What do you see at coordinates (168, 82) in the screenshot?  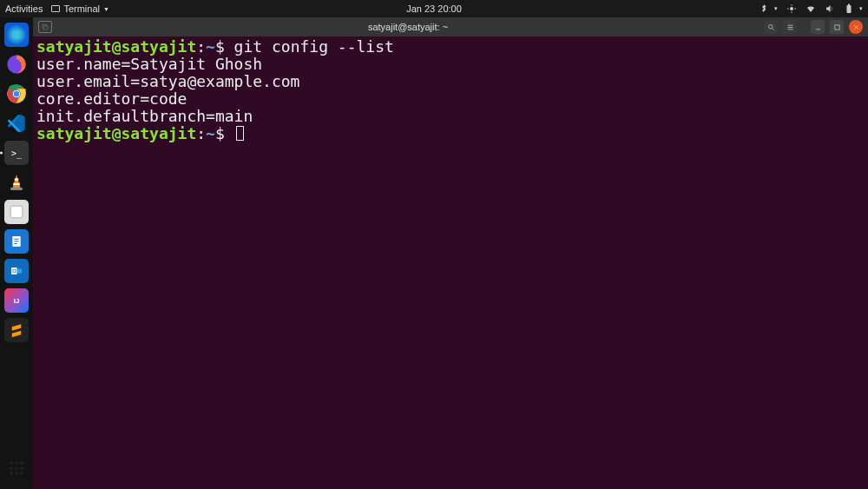 I see `output-line: user.email=satya@example.com` at bounding box center [168, 82].